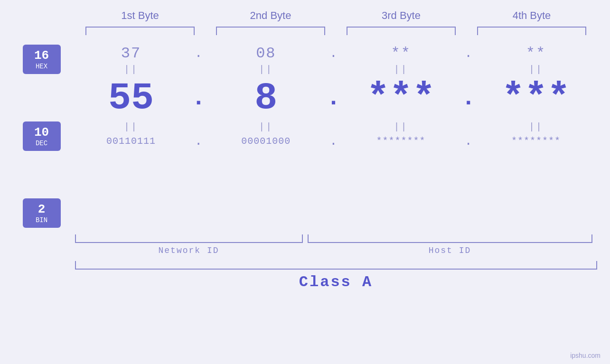 The height and width of the screenshot is (364, 610). What do you see at coordinates (469, 141) in the screenshot?
I see `bin-dot3: .` at bounding box center [469, 141].